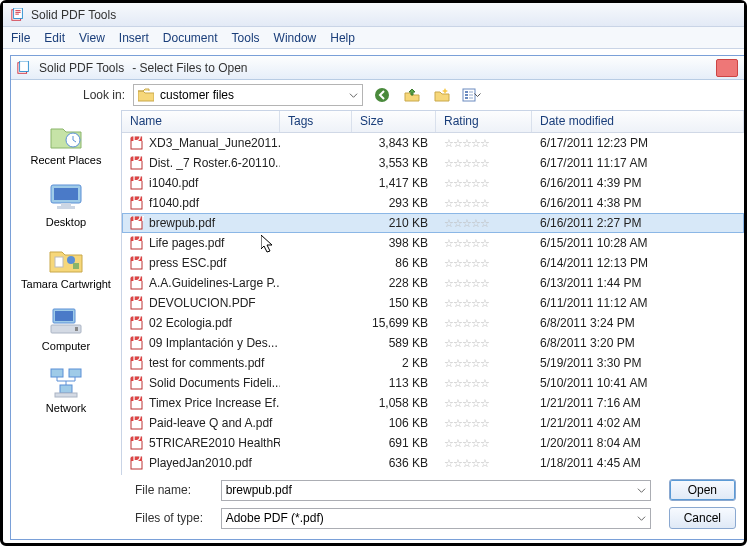 This screenshot has width=747, height=546. I want to click on lookin-dropdown: customer files, so click(248, 95).